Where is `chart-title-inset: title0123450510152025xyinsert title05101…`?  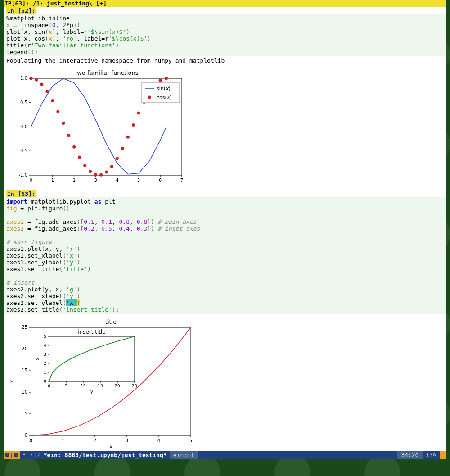
chart-title-inset: title0123450510152025xyinsert title05101… is located at coordinates (101, 384).